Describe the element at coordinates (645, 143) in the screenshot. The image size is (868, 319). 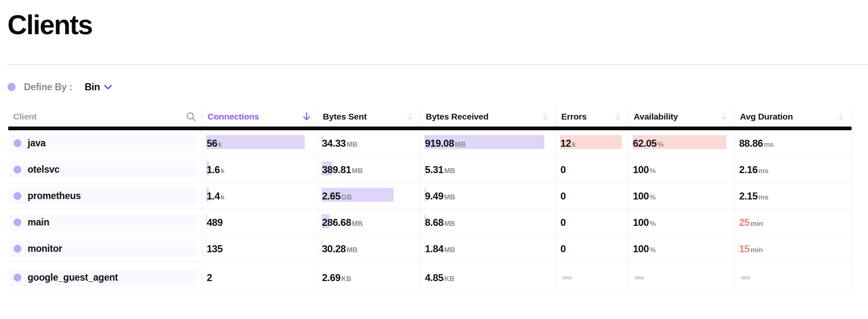
I see `metric-value: 62.05` at that location.